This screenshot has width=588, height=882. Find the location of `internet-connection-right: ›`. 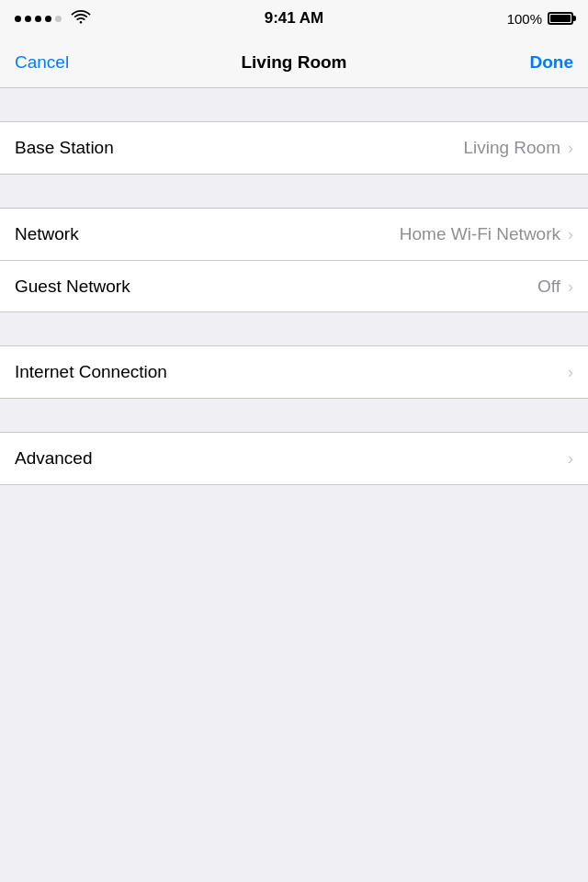

internet-connection-right: › is located at coordinates (571, 372).